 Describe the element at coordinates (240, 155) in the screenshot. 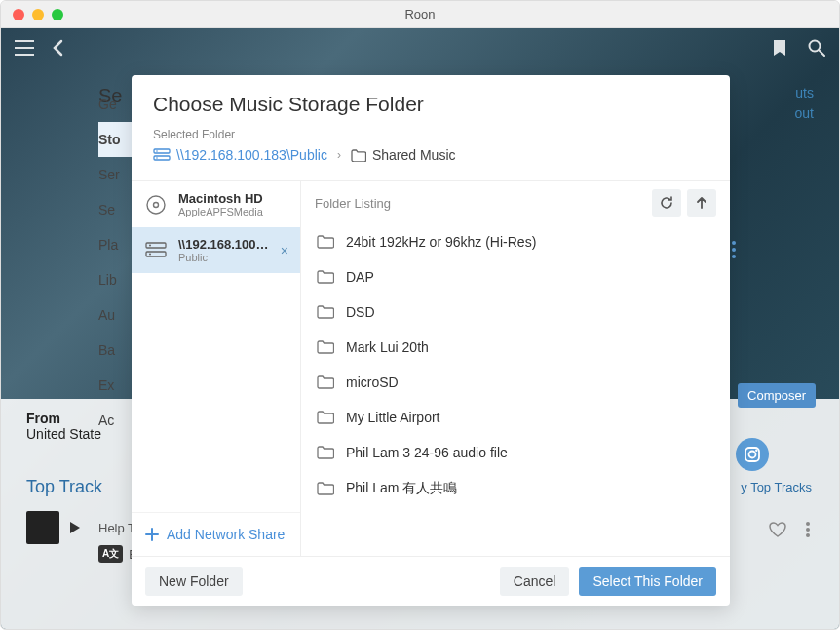

I see `breadcrumb-drive: \\192.168.100.183\Public` at that location.